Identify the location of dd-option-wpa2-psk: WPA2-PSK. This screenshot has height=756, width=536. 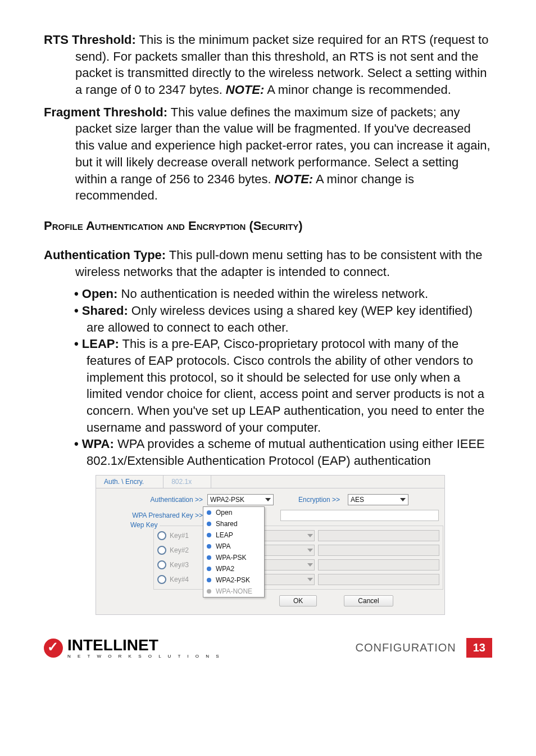
(234, 580).